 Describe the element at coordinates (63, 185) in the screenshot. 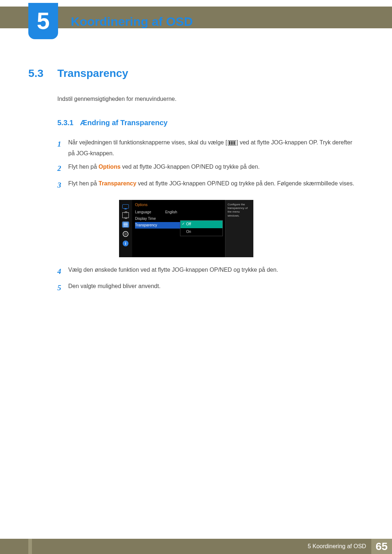

I see `step-number: 3` at that location.